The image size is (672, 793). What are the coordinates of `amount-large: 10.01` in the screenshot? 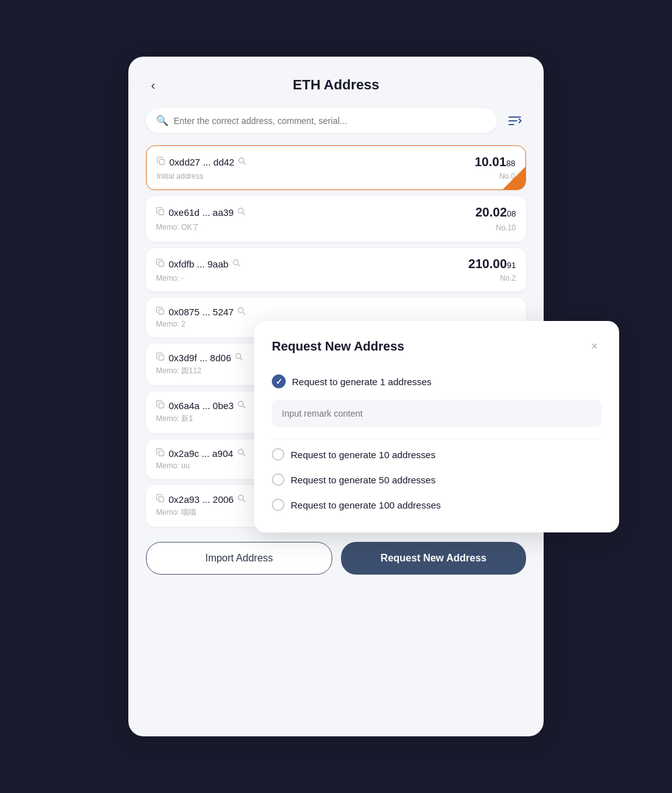 It's located at (490, 162).